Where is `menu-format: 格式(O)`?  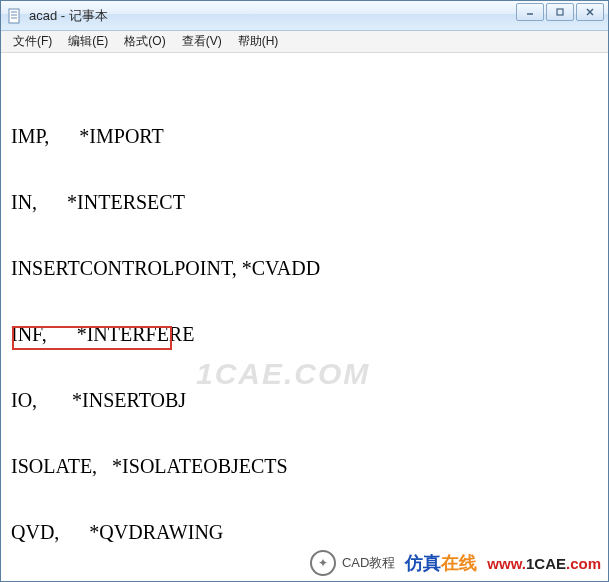
menu-format: 格式(O) is located at coordinates (144, 42).